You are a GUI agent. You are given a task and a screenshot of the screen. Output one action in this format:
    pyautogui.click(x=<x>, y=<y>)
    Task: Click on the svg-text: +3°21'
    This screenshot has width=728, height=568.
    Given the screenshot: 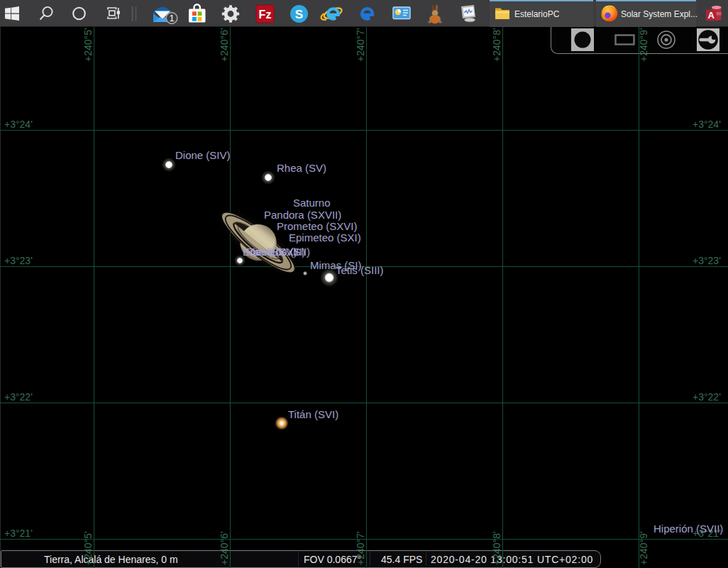 What is the action you would take?
    pyautogui.click(x=18, y=533)
    